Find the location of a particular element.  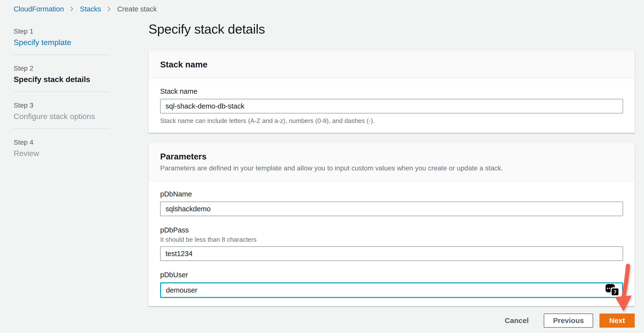

password-manager-badge: 7 is located at coordinates (615, 292).